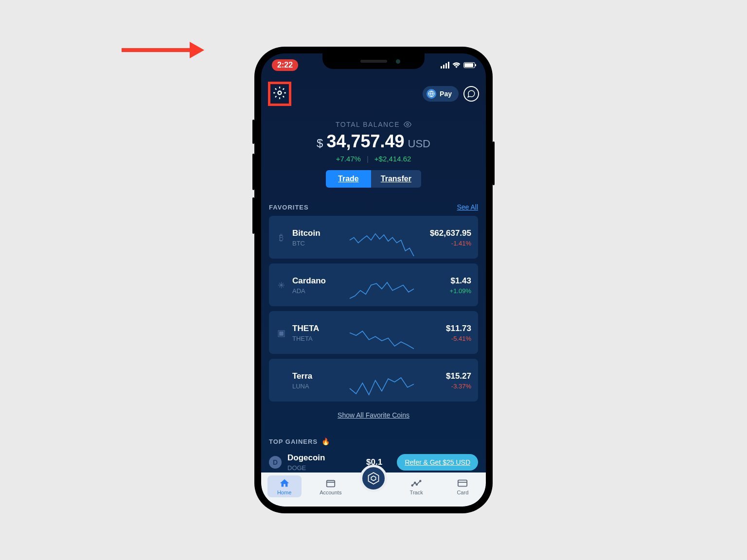 The width and height of the screenshot is (747, 560). Describe the element at coordinates (281, 333) in the screenshot. I see `theta-icon: ▣` at that location.